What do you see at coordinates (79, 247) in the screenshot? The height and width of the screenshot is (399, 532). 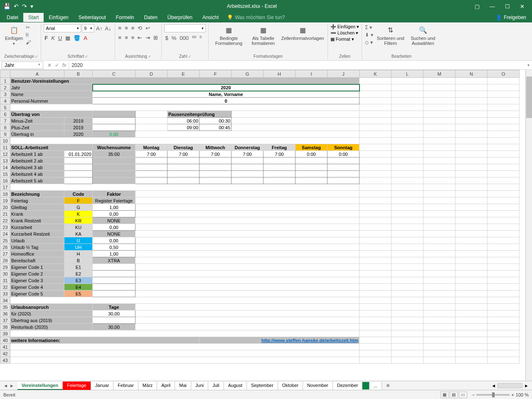 I see `cell: UH` at bounding box center [79, 247].